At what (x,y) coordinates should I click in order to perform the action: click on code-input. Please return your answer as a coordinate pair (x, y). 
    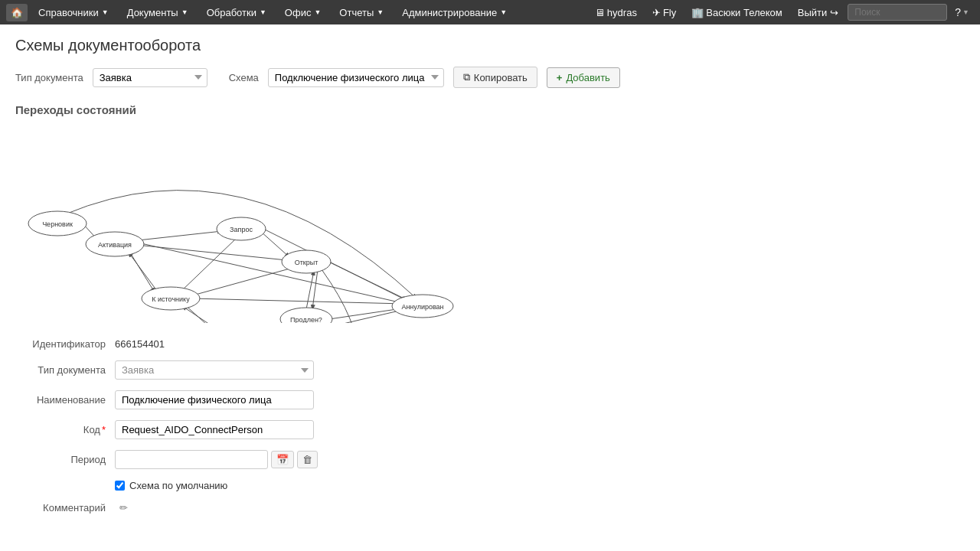
    Looking at the image, I should click on (214, 430).